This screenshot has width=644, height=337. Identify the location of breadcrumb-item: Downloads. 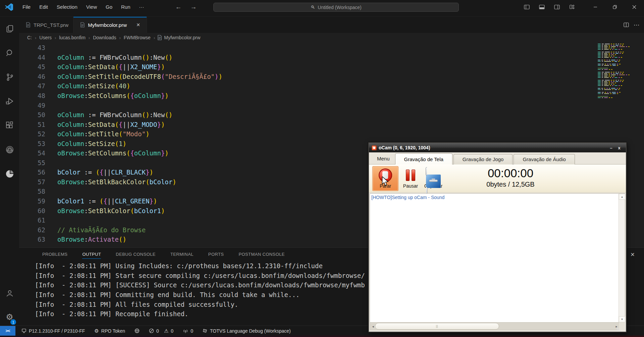
(105, 38).